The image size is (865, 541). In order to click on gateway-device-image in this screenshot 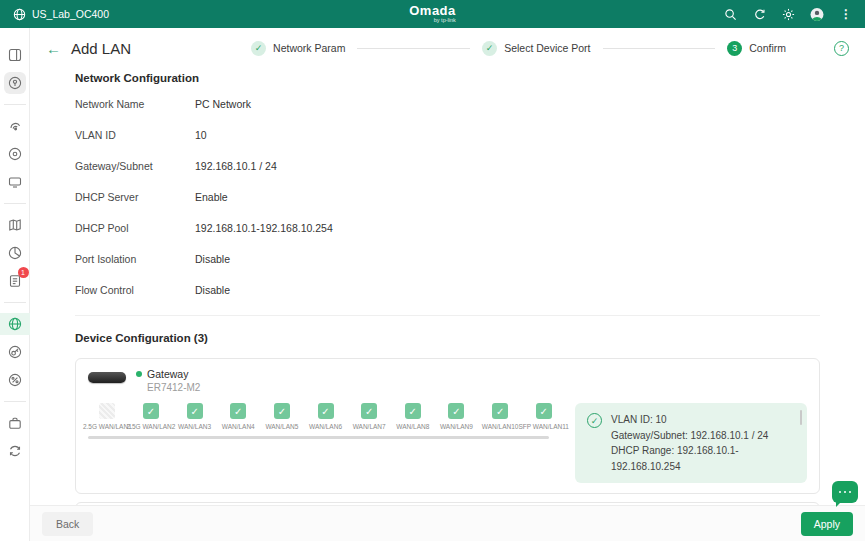, I will do `click(107, 378)`.